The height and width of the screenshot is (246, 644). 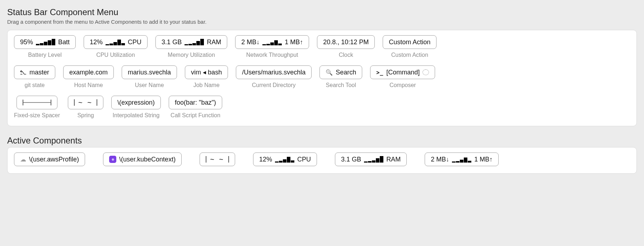 I want to click on component-script: foo(bar: "baz"), so click(x=195, y=102).